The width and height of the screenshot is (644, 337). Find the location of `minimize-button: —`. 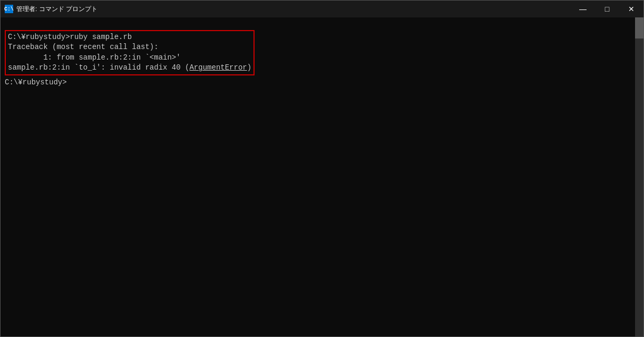

minimize-button: — is located at coordinates (583, 9).